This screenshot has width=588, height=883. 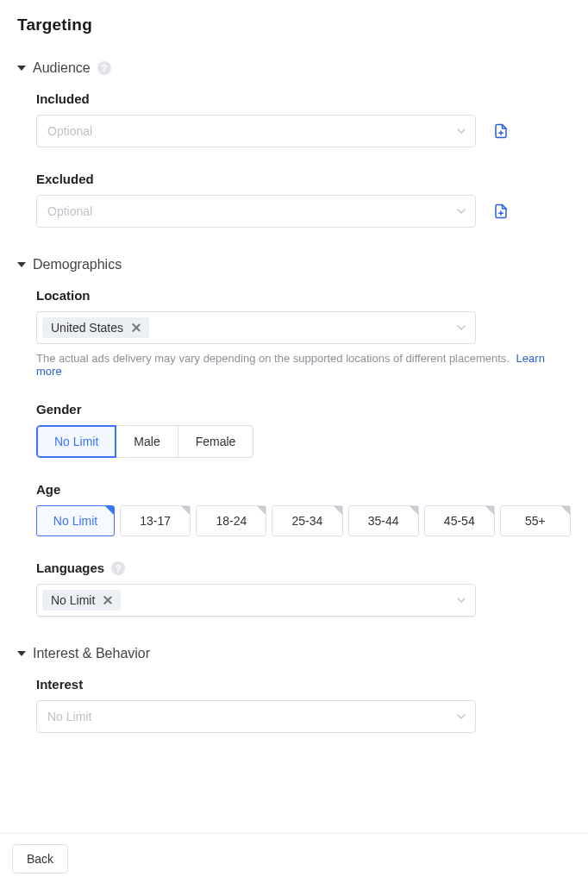 I want to click on select-location: United States, so click(x=256, y=328).